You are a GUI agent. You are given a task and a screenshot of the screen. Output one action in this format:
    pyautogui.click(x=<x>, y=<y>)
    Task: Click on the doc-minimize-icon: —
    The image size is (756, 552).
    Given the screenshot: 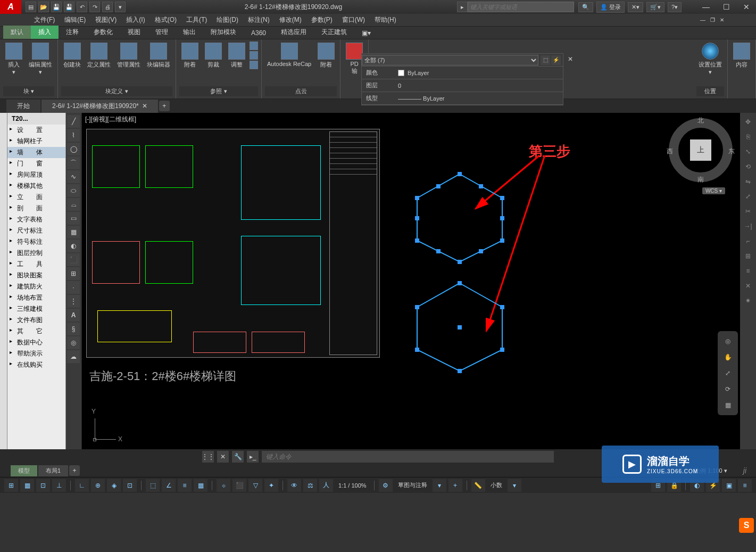 What is the action you would take?
    pyautogui.click(x=703, y=20)
    